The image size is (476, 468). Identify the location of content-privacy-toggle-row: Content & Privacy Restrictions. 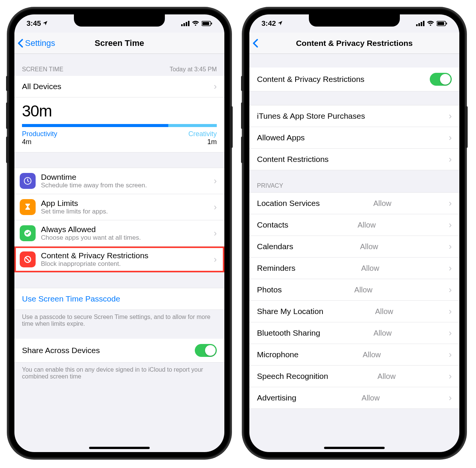
(354, 80).